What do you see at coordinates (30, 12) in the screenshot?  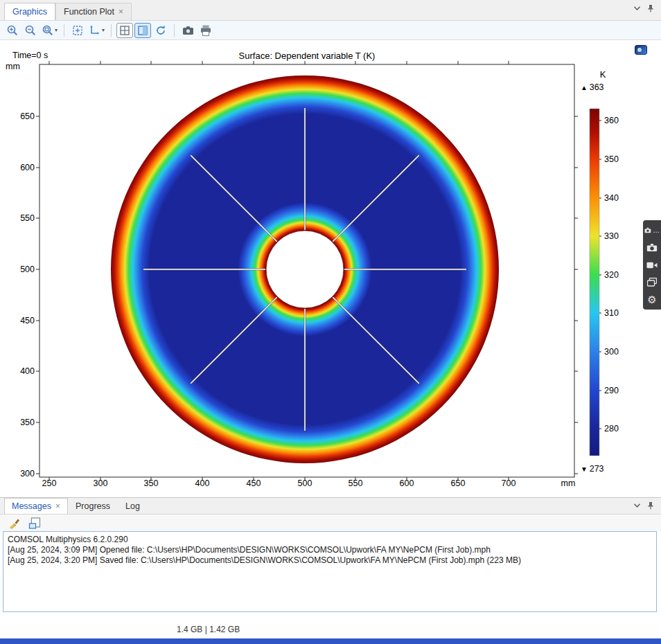 I see `tab-graphics-label: Graphics` at bounding box center [30, 12].